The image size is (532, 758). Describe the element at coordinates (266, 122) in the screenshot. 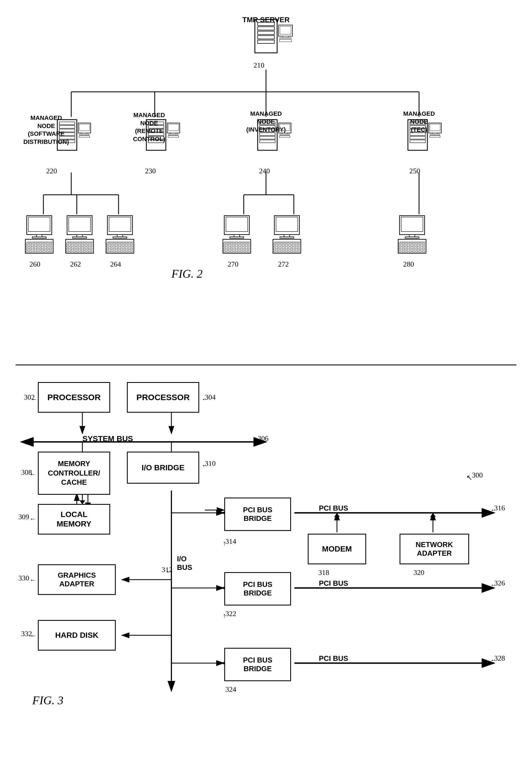

I see `node-240-label: MANAGEDNODE(INVENTORY)` at that location.